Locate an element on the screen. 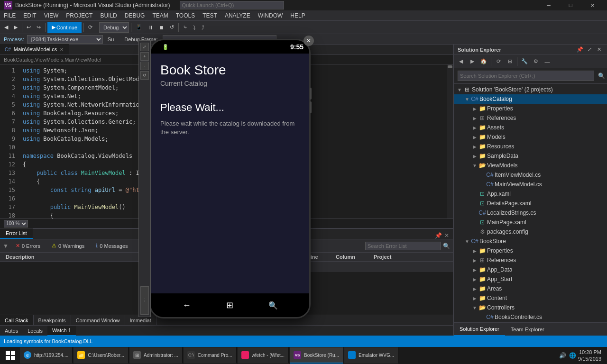 This screenshot has height=364, width=607. se-settings-button: ⚙ is located at coordinates (536, 62).